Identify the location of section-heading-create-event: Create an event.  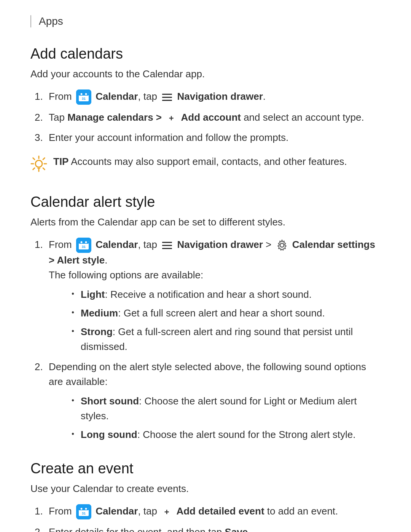
(206, 468).